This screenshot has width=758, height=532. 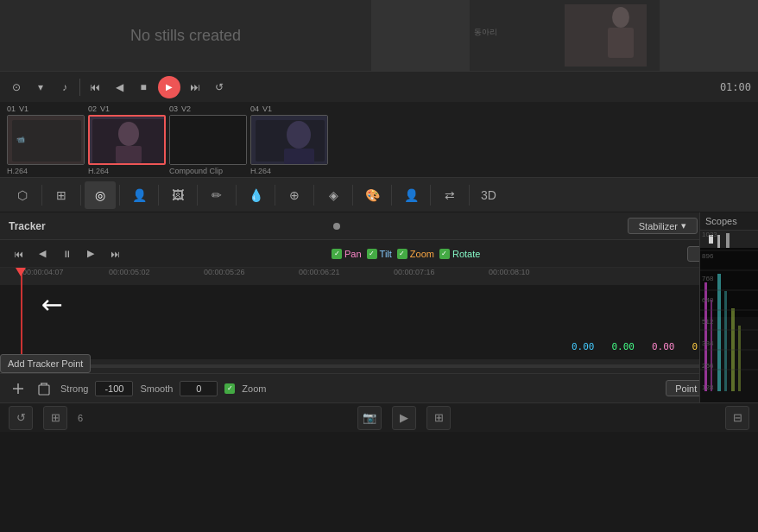 I want to click on scope-label-896: 896, so click(x=710, y=256).